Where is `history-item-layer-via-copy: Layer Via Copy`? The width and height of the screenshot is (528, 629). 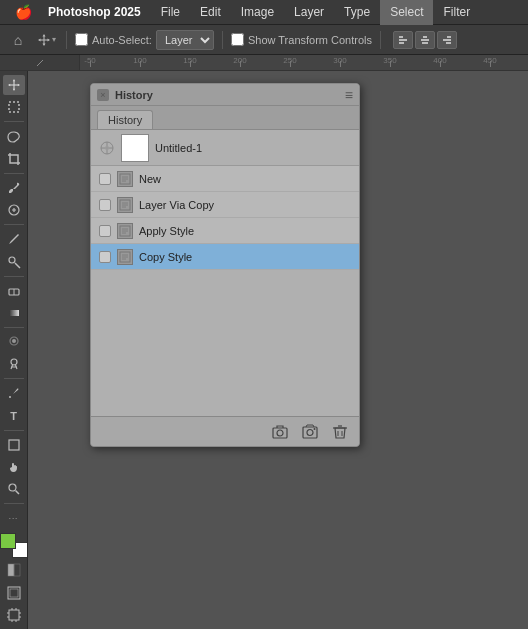 history-item-layer-via-copy: Layer Via Copy is located at coordinates (225, 205).